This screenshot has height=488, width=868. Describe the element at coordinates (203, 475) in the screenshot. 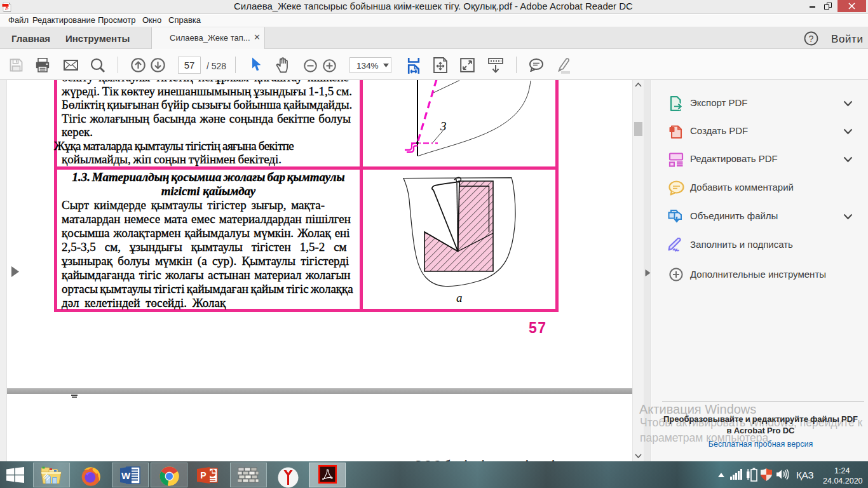

I see `svg-text: P` at that location.